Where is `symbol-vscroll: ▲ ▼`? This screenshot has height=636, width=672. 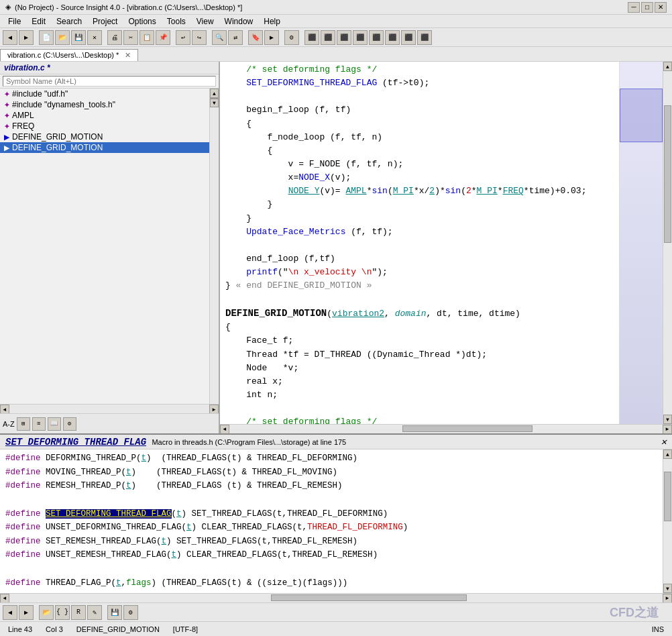 symbol-vscroll: ▲ ▼ is located at coordinates (214, 246).